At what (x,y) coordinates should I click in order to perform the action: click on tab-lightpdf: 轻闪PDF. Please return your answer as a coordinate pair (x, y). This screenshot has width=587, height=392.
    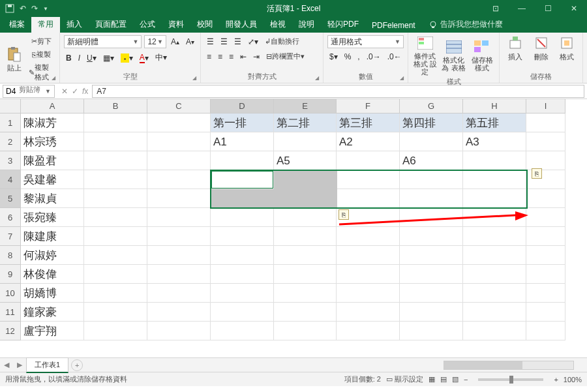
    Looking at the image, I should click on (343, 25).